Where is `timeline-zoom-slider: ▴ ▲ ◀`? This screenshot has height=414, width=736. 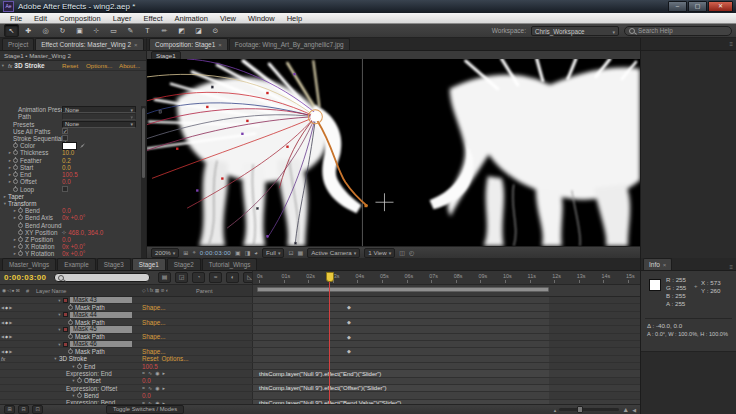
timeline-zoom-slider: ▴ ▲ ◀ is located at coordinates (595, 410).